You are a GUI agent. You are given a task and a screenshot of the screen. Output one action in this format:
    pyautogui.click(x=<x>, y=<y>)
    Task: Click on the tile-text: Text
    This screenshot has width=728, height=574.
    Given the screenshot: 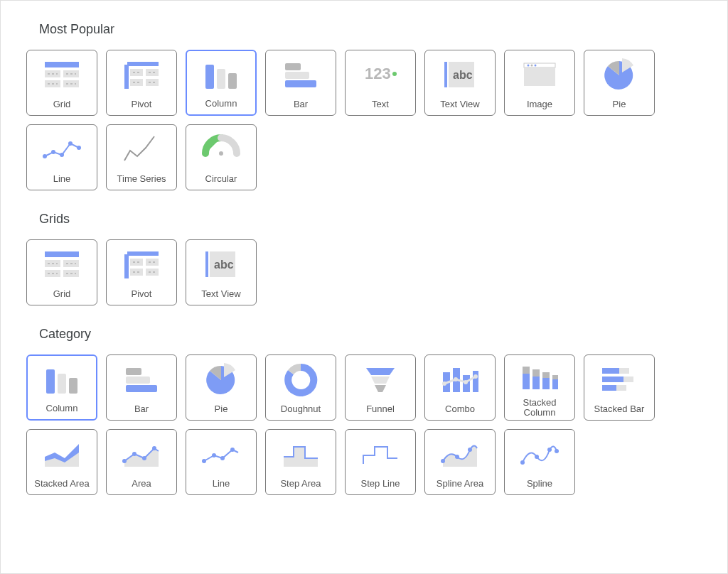 What is the action you would take?
    pyautogui.click(x=380, y=82)
    